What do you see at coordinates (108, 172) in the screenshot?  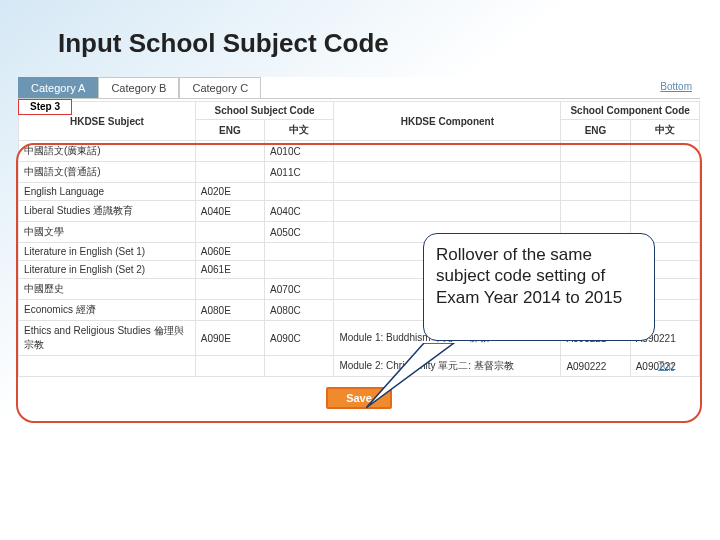 I see `cell-subject: 中國語文(普通話)` at bounding box center [108, 172].